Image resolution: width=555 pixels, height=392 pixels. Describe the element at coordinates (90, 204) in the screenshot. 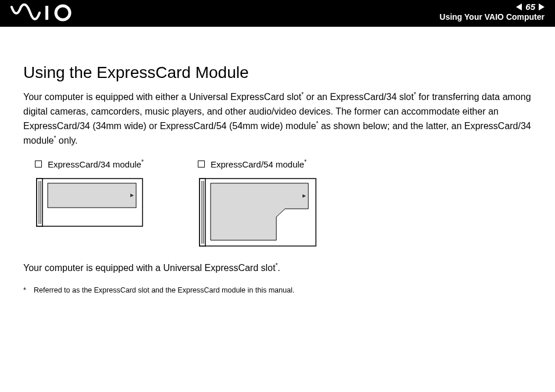

I see `expresscard-34-icon` at that location.